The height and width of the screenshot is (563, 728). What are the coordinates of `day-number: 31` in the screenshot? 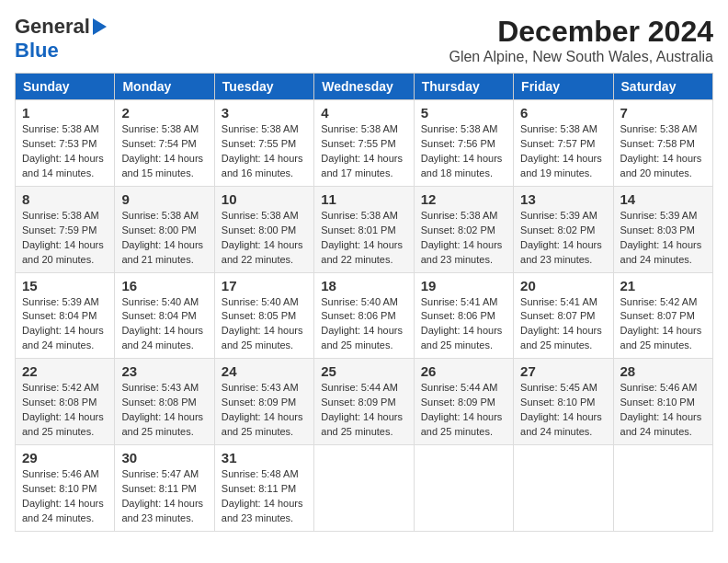 It's located at (265, 458).